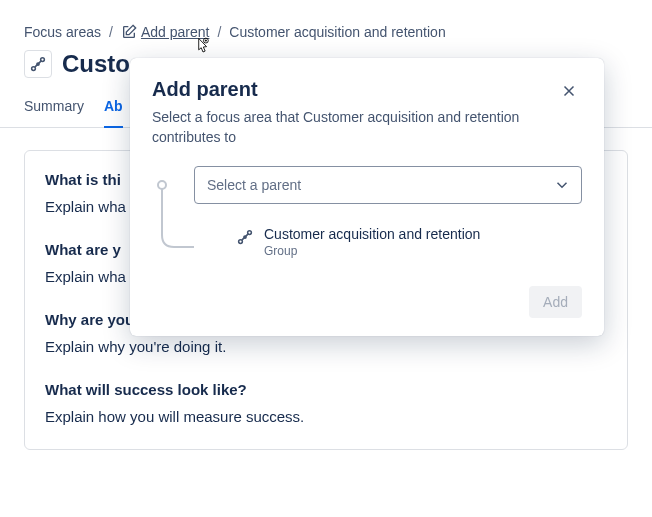 This screenshot has height=517, width=652. What do you see at coordinates (129, 32) in the screenshot?
I see `edit-icon` at bounding box center [129, 32].